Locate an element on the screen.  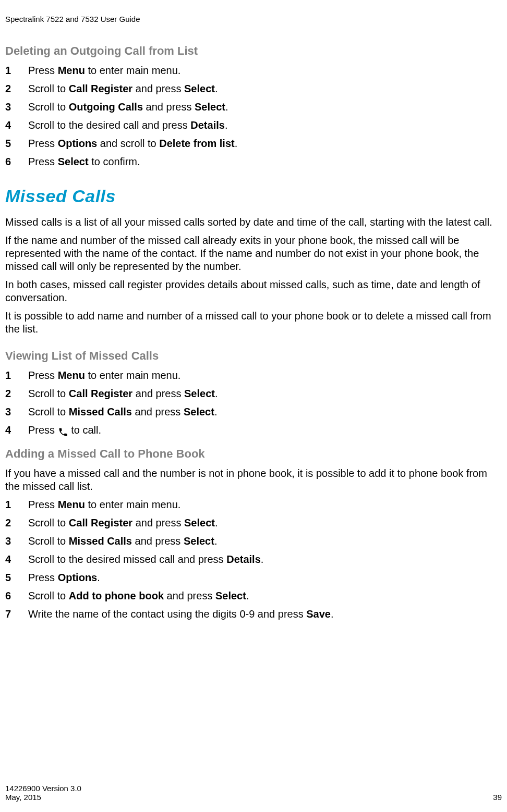
paragraph: If you have a missed call and the number… is located at coordinates (254, 480).